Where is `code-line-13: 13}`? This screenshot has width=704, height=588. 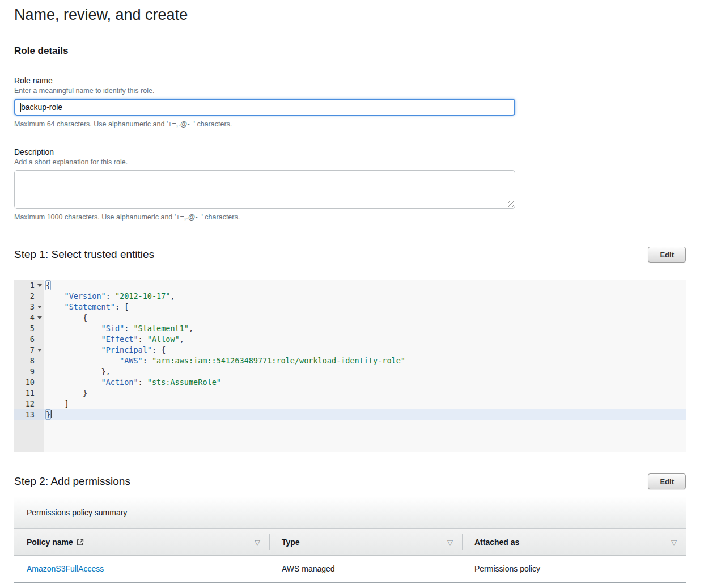
code-line-13: 13} is located at coordinates (350, 415).